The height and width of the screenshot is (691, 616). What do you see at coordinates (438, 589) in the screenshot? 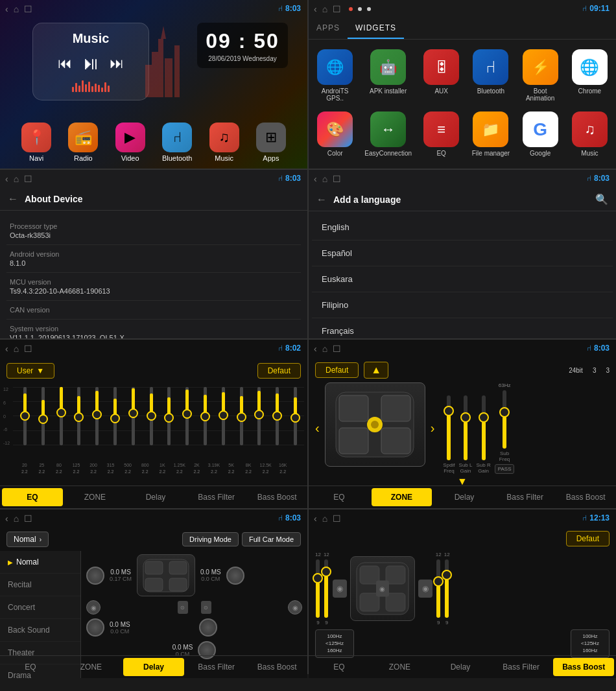
I see `bass-vslider-r1: 12 9` at bounding box center [438, 589].